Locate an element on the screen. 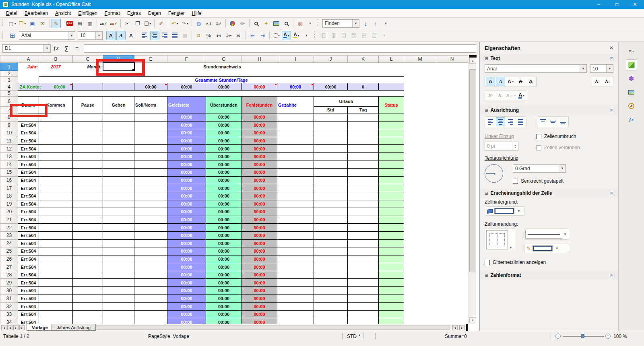  open-icon: ❒▾ is located at coordinates (23, 23).